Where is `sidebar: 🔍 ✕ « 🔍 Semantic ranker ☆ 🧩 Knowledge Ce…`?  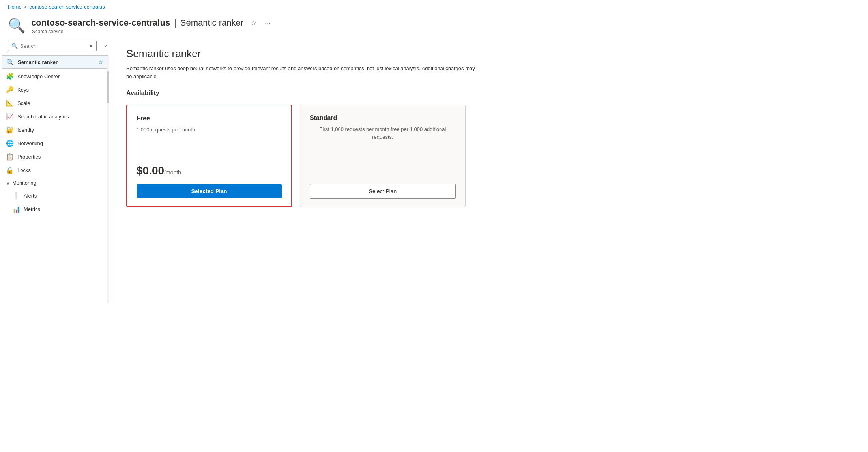 sidebar: 🔍 ✕ « 🔍 Semantic ranker ☆ 🧩 Knowledge Ce… is located at coordinates (55, 242).